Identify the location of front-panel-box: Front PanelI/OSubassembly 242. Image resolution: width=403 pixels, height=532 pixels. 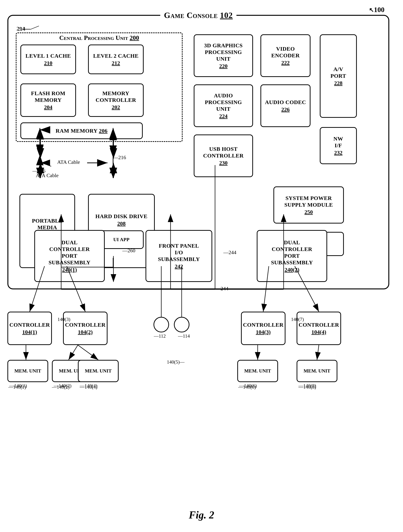
(179, 256).